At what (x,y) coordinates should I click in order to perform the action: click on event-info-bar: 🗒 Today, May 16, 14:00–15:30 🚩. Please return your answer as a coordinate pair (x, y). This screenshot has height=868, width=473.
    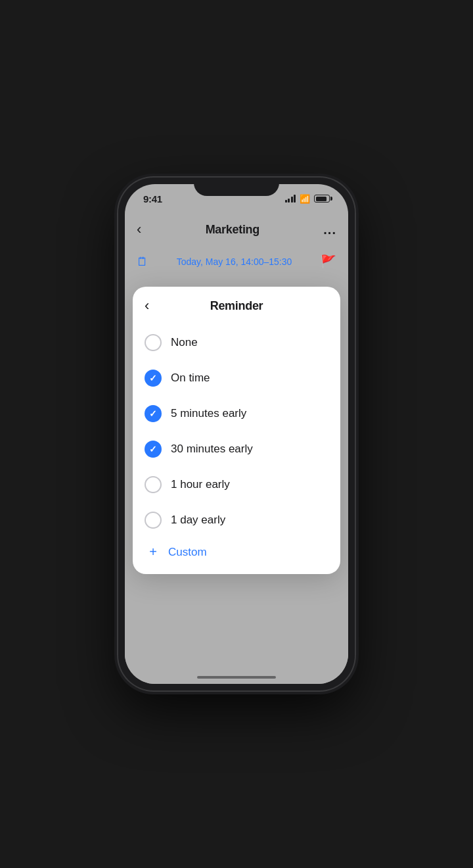
    Looking at the image, I should click on (236, 262).